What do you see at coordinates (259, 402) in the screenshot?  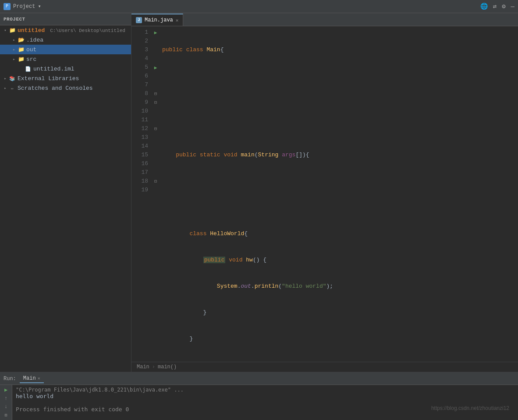 I see `run-body: ▶ ↑ ↓ ⊞ "C:\Program Files\Java\jdk1.8.0_…` at bounding box center [259, 402].